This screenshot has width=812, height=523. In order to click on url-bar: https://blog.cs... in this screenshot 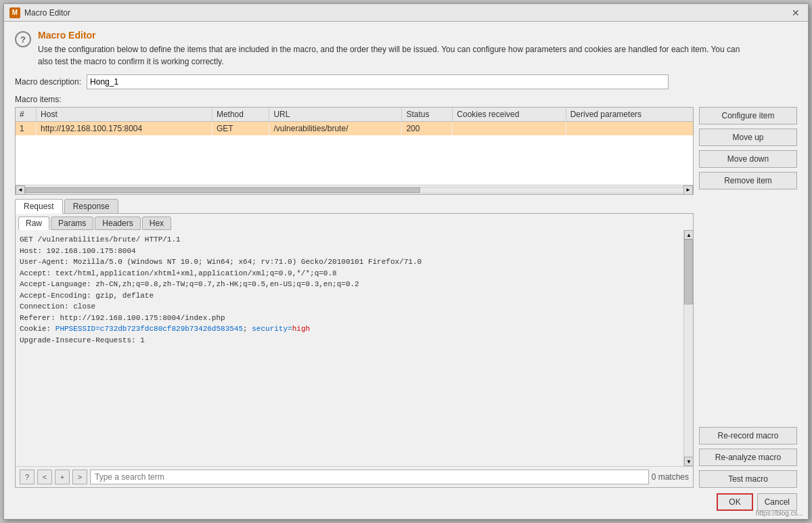, I will do `click(780, 513)`.